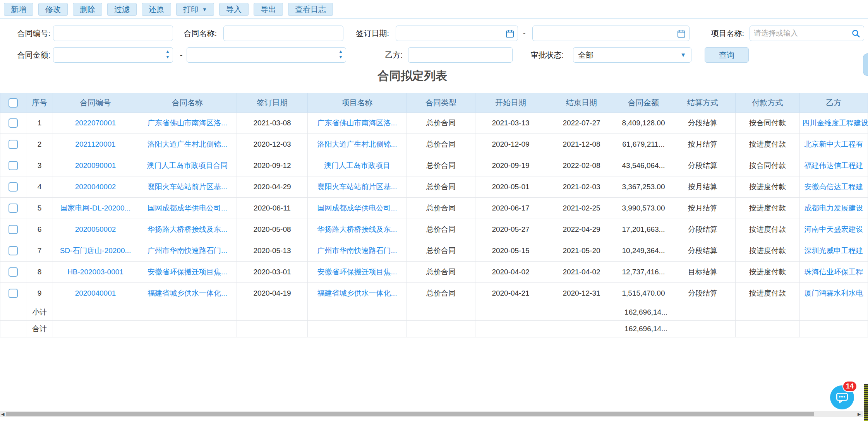 The height and width of the screenshot is (421, 868). I want to click on col-contract-type: 合同类型, so click(441, 103).